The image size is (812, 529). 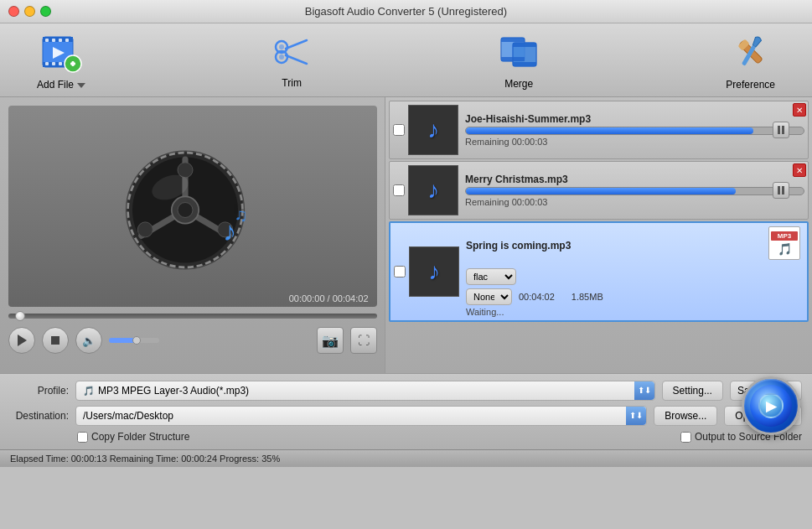 What do you see at coordinates (406, 437) in the screenshot?
I see `options-row: Copy Folder Structure Output to Source F…` at bounding box center [406, 437].